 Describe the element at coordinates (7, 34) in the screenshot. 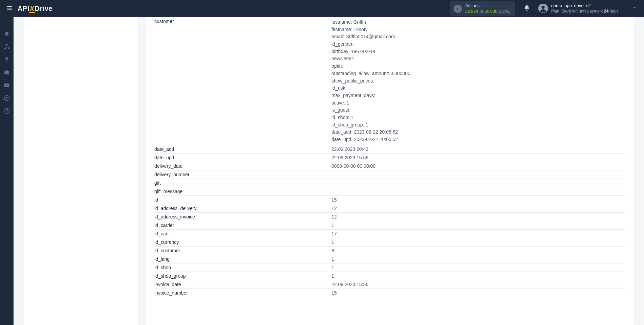

I see `home-icon` at that location.